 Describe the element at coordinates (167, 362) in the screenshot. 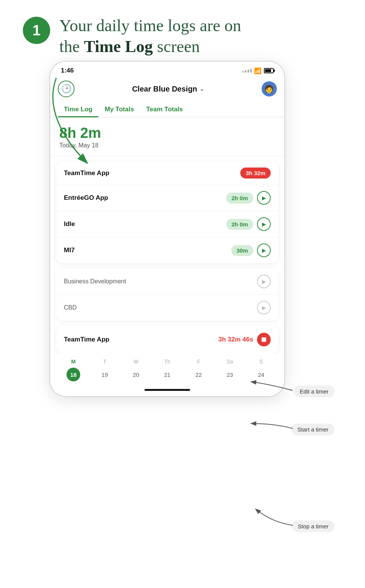

I see `cal-day-name: Th` at that location.